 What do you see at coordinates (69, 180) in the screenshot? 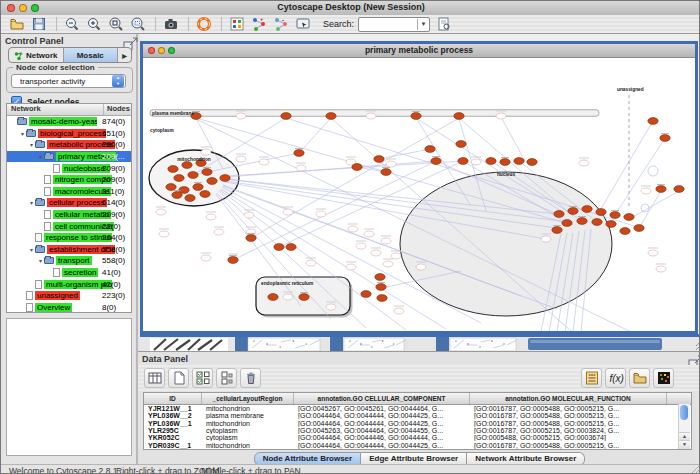
I see `tree-row-nitrogen-compo: nitrogen compo209(0)` at bounding box center [69, 180].